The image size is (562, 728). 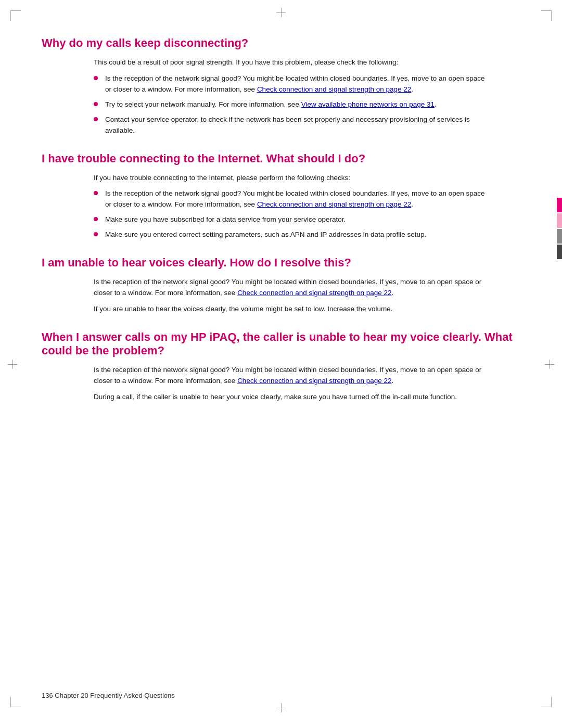 What do you see at coordinates (281, 159) in the screenshot?
I see `section-title-2: I have trouble connecting to the Interne…` at bounding box center [281, 159].